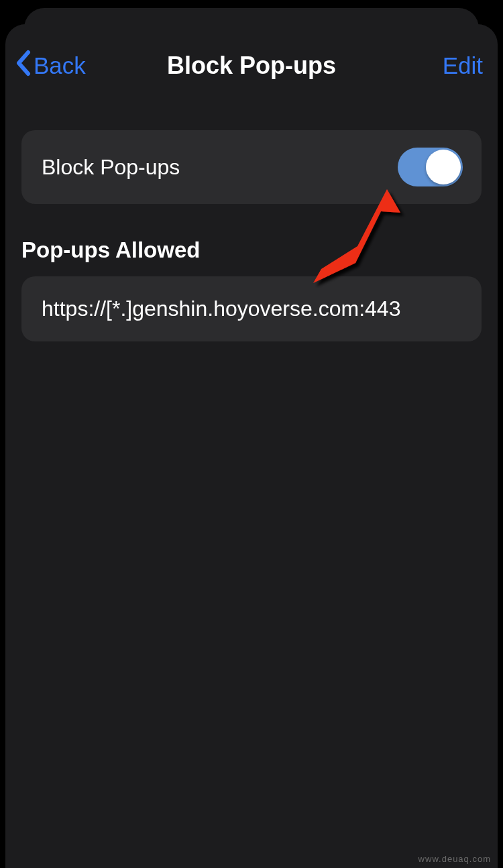  What do you see at coordinates (23, 66) in the screenshot?
I see `chevron-left-icon` at bounding box center [23, 66].